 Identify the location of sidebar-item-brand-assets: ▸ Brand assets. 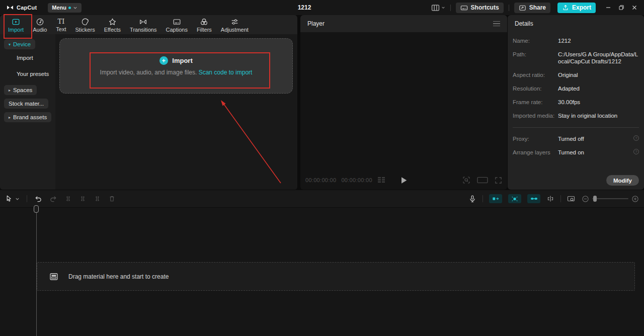
(28, 117).